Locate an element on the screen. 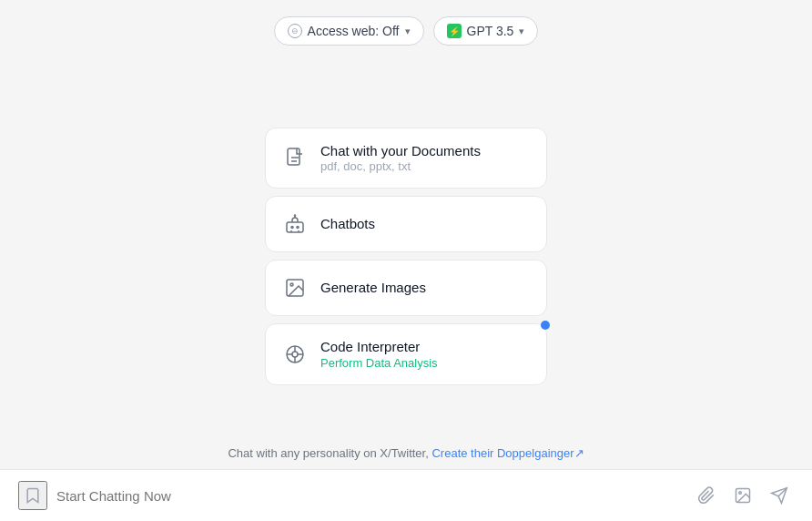 This screenshot has height=521, width=812. code-icon is located at coordinates (295, 354).